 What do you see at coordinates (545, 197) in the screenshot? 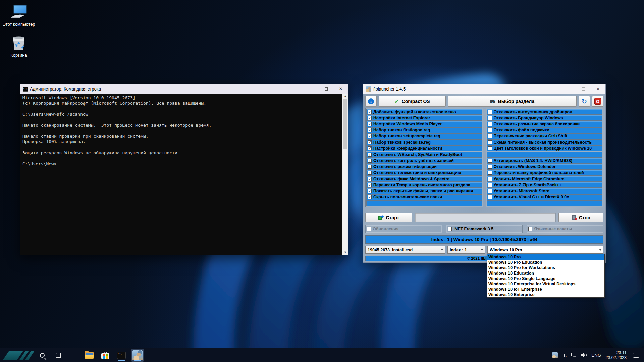
I see `tweak-option-row: Установить Visual C++ и DirectX 9.0c` at bounding box center [545, 197].